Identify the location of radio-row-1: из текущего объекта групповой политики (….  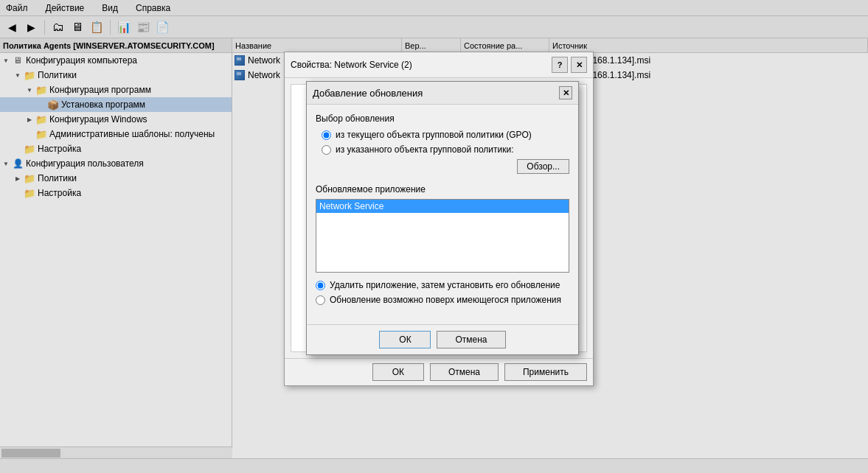
(445, 135).